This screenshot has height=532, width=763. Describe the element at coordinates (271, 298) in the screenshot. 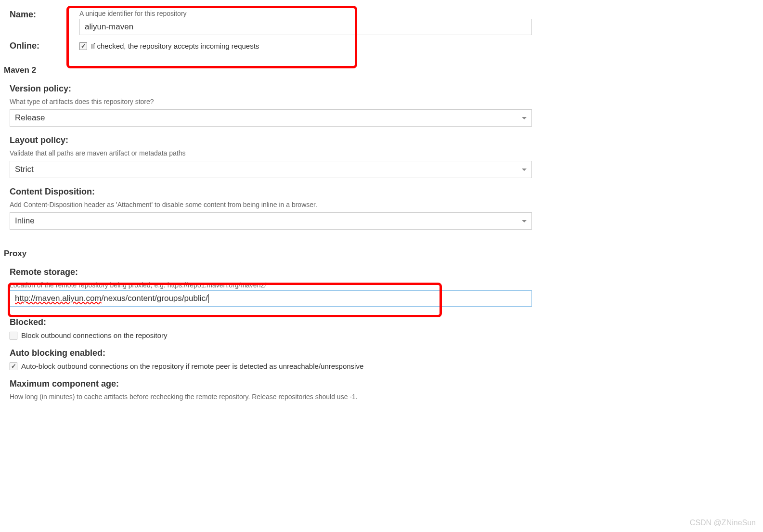

I see `remote-storage-input: http://maven.aliyun.com/nexus/content/gr…` at that location.